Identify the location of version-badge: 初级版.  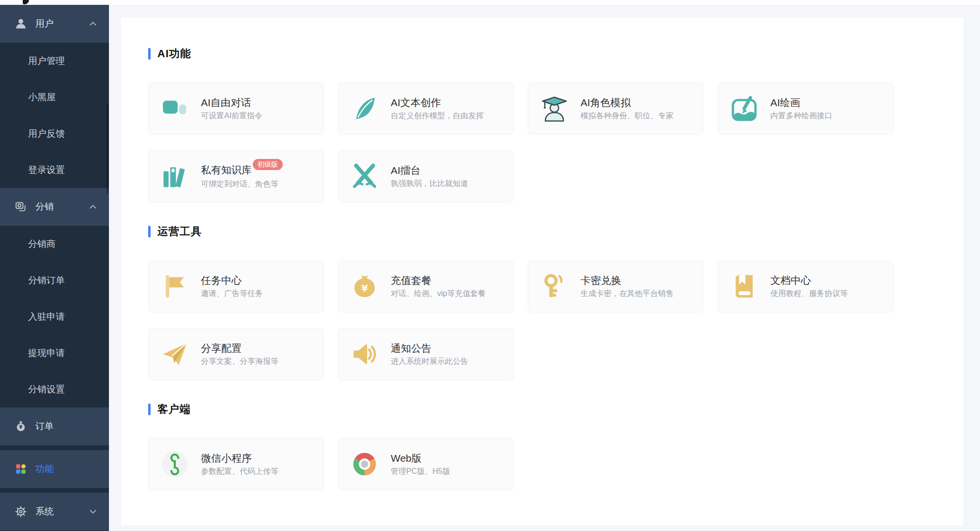
(268, 165).